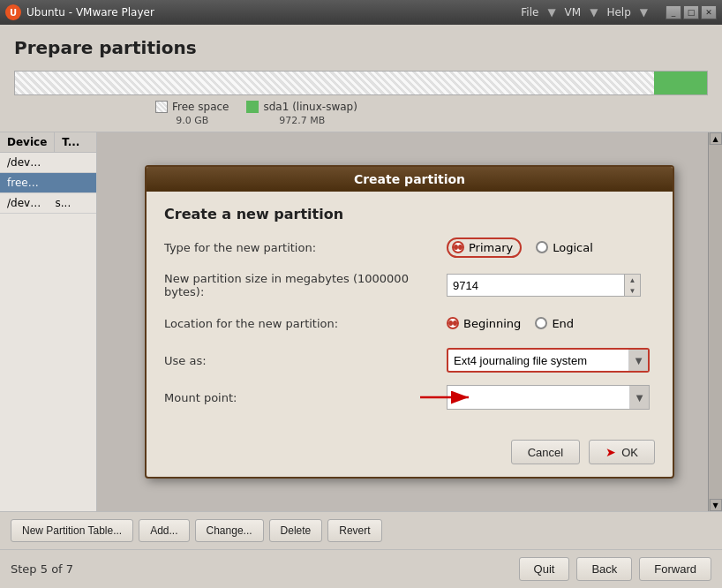  I want to click on disk-legend: Free space 9.0 GB sda1 (linux-swap) 972.…, so click(361, 113).